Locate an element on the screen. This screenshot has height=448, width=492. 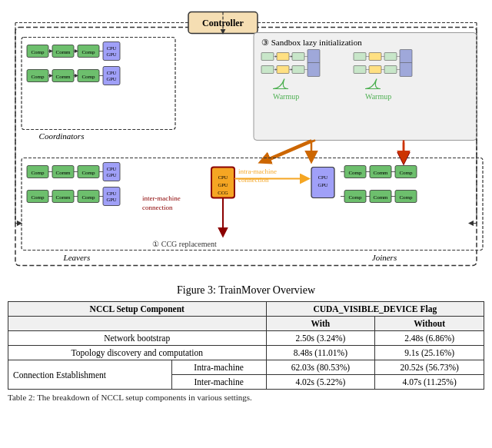
svg-text: ① CCG replacement is located at coordinates (184, 244).